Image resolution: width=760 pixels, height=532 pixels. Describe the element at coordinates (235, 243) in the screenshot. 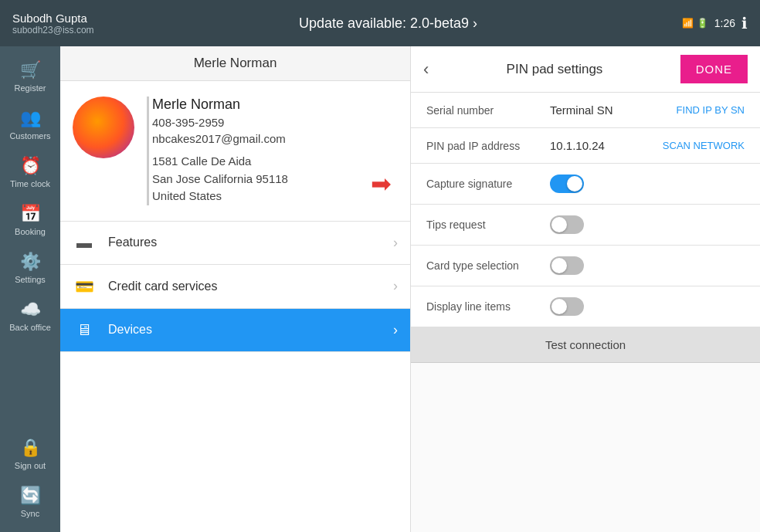

I see `menu-item-features: ▬ Features ›` at that location.